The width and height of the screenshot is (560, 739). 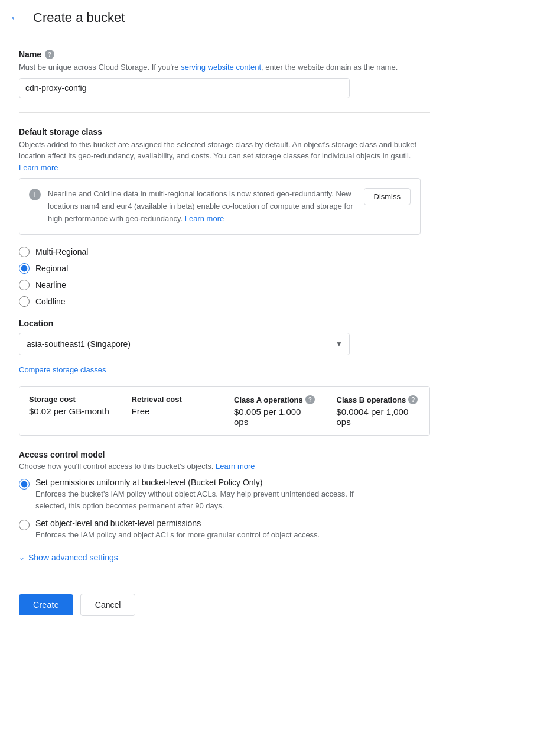 I want to click on cancel-button: Cancel, so click(x=108, y=605).